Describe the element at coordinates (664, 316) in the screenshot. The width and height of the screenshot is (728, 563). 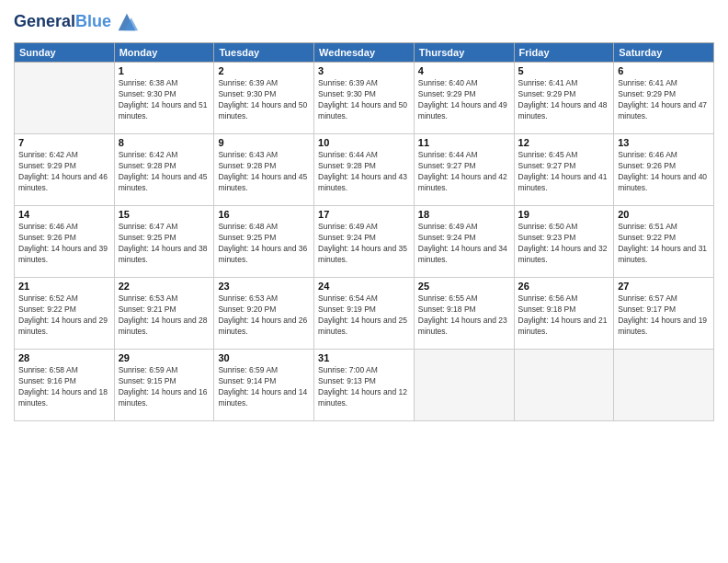
I see `day-info: Sunrise: 6:57 AMSunset: 9:17 PMDaylight:…` at that location.